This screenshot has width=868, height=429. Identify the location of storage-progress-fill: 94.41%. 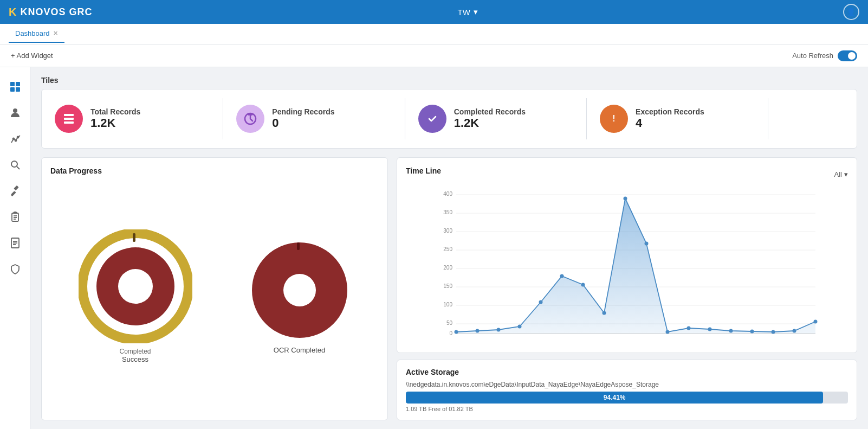
(614, 398).